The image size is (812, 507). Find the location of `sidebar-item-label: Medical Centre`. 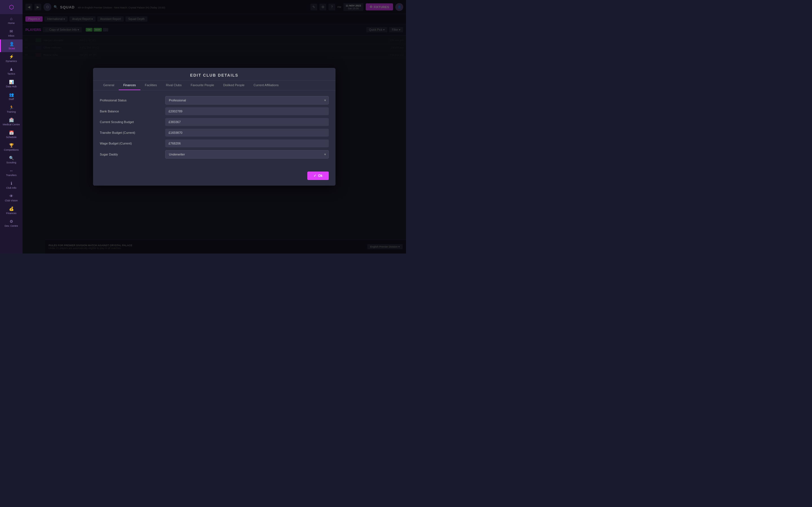

sidebar-item-label: Medical Centre is located at coordinates (11, 124).